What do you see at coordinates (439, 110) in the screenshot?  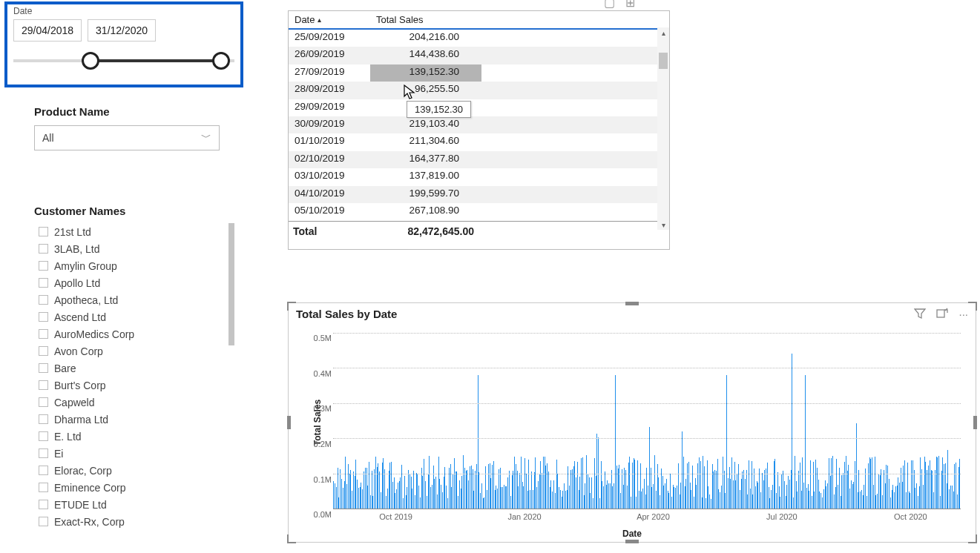 I see `cell-tooltip: 139,152.30` at bounding box center [439, 110].